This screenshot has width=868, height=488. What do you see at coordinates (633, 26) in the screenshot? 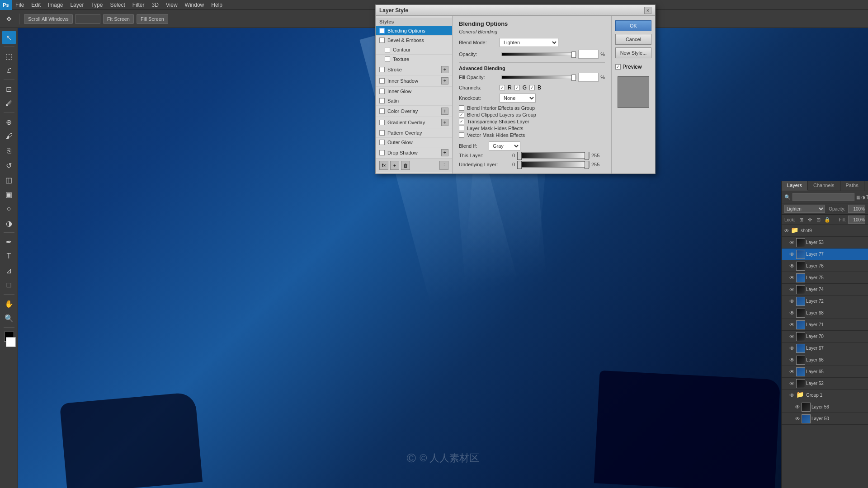
I see `ok-button: OK` at bounding box center [633, 26].